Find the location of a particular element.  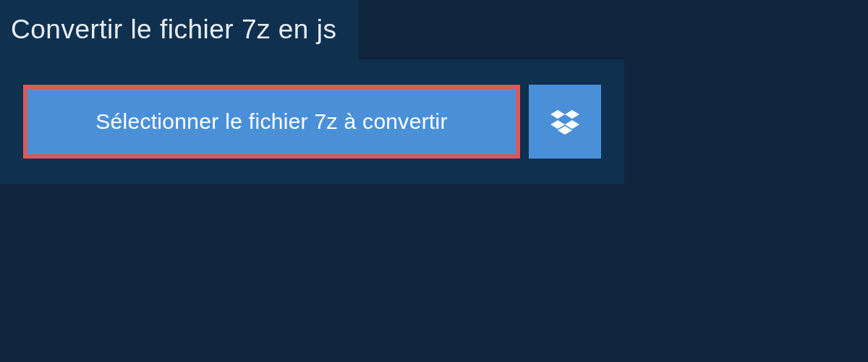

dropbox-icon is located at coordinates (565, 122).